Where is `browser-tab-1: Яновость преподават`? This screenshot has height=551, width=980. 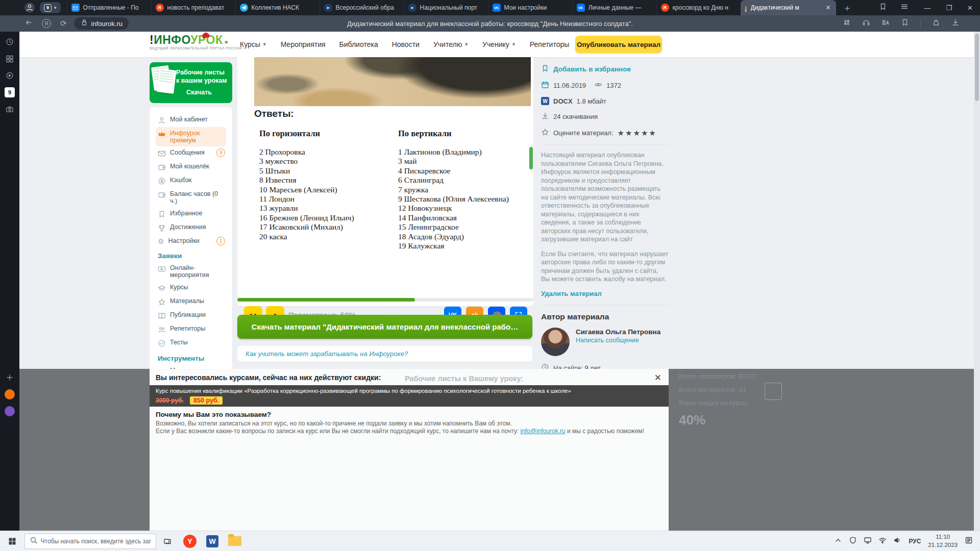
browser-tab-1: Яновость преподават is located at coordinates (193, 8).